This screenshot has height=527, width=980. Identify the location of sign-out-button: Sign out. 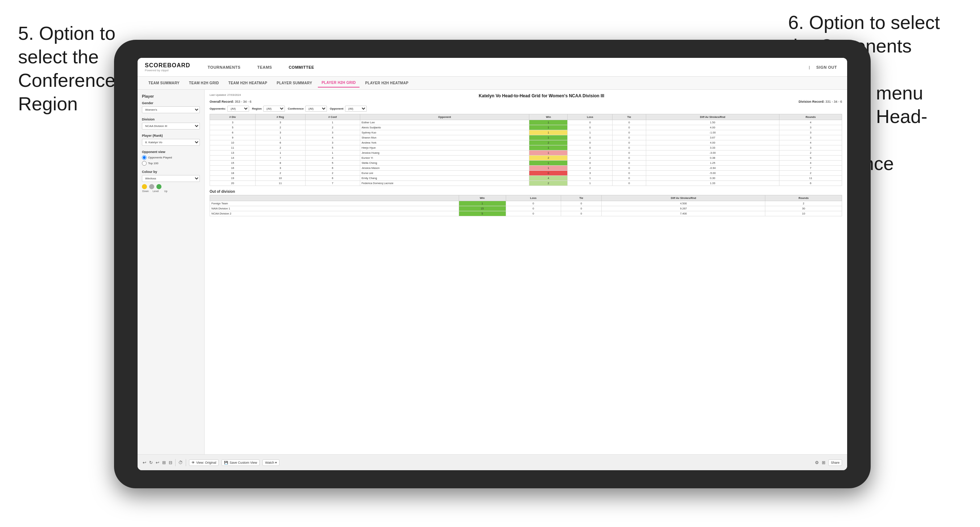
(827, 67).